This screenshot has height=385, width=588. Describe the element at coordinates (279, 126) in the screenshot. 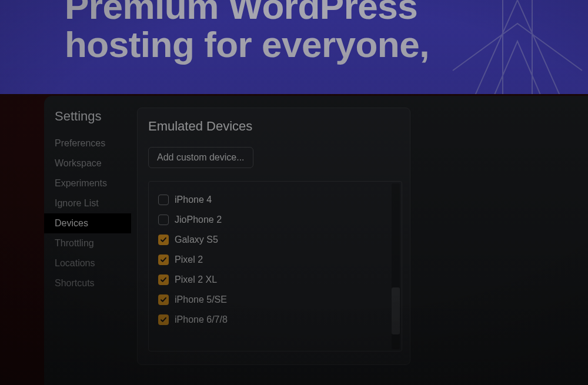

I see `card-title: Emulated Devices` at that location.